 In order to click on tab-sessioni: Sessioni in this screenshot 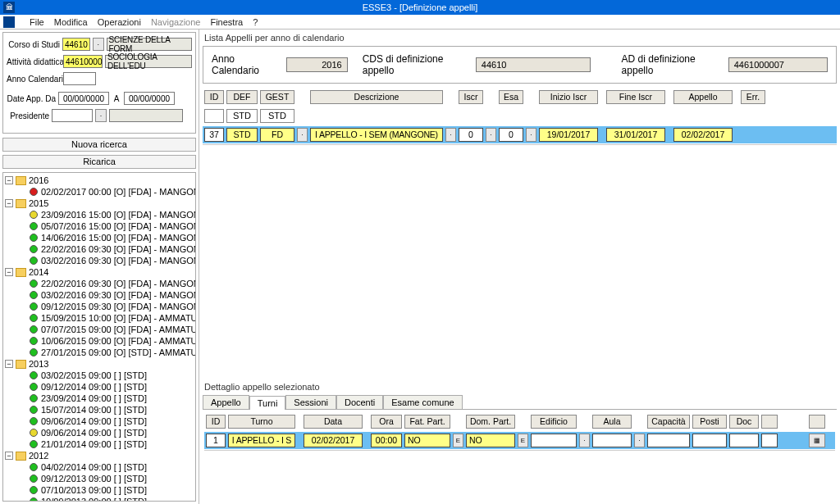, I will do `click(311, 402)`.